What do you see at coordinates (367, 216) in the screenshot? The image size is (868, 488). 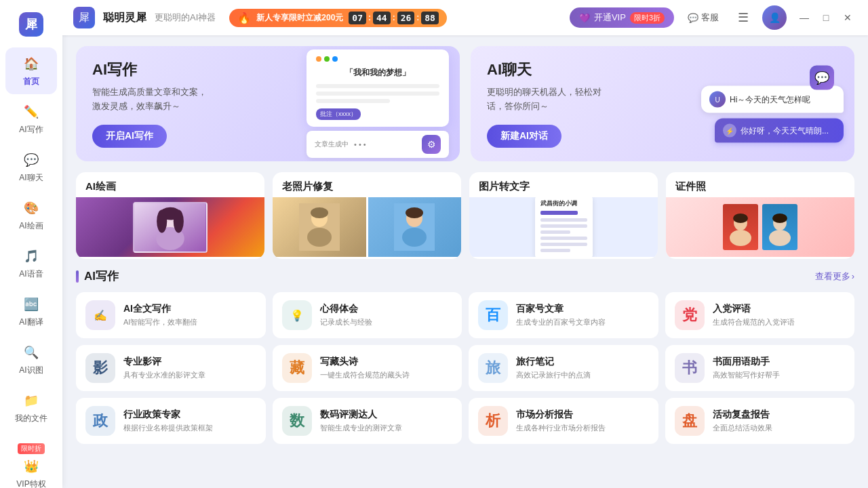 I see `feature-card-old-photo: 老照片修复` at bounding box center [367, 216].